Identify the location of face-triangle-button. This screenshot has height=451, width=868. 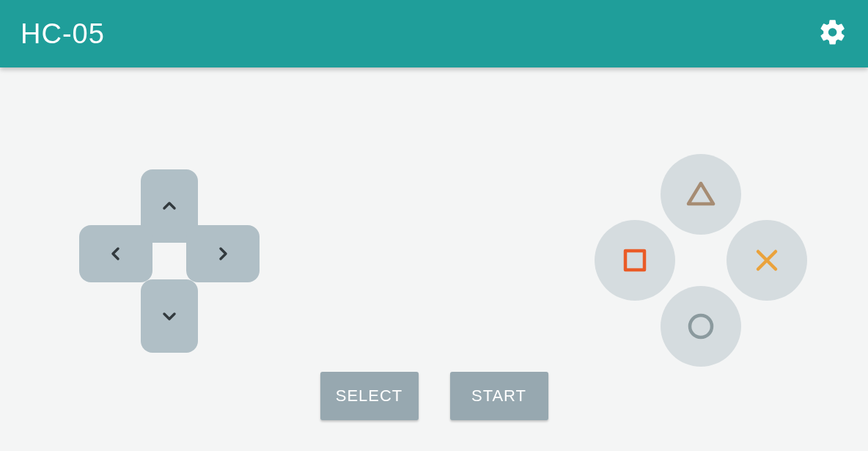
(701, 194).